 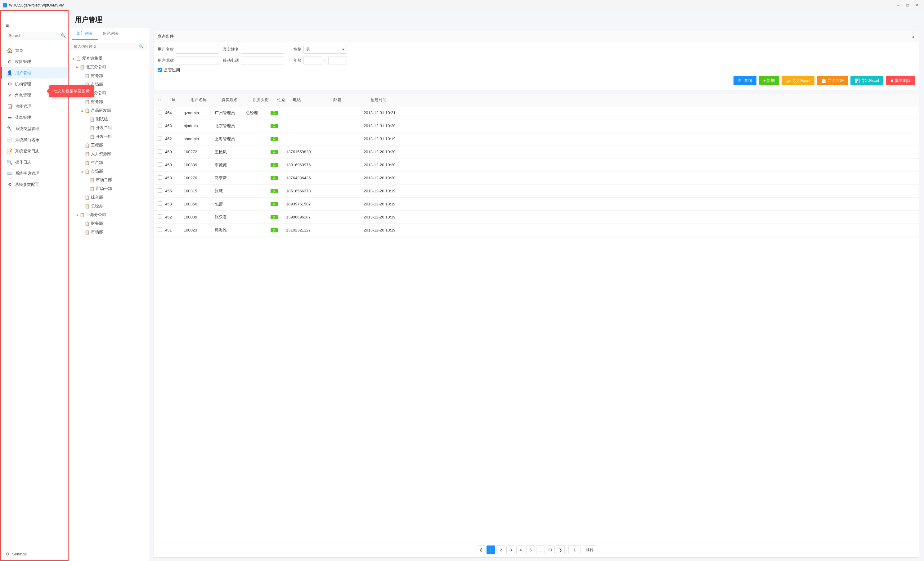 I want to click on node-label: 市场部, so click(x=118, y=232).